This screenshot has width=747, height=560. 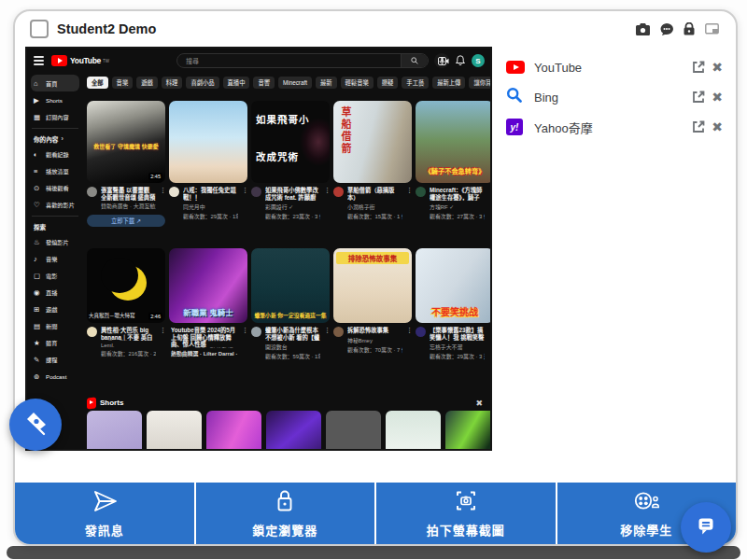 What do you see at coordinates (263, 82) in the screenshot?
I see `chip: 音響` at bounding box center [263, 82].